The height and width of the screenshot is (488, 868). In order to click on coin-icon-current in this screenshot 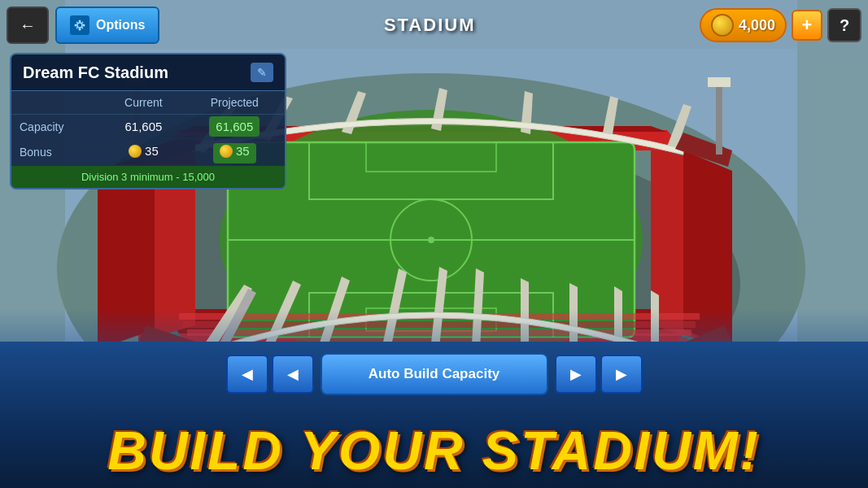, I will do `click(135, 151)`.